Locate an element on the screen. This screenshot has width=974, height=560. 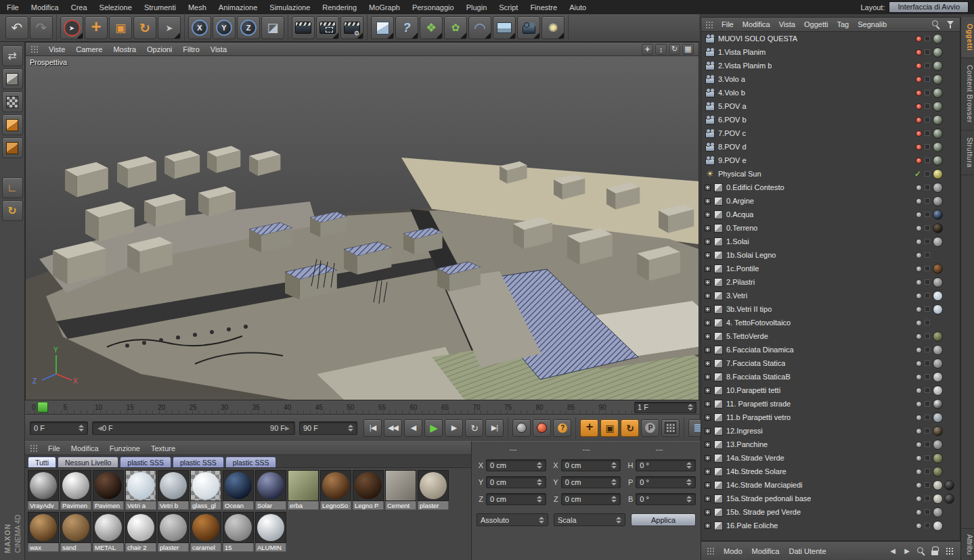
object-manager-menu-item: Segnalib is located at coordinates (872, 24).